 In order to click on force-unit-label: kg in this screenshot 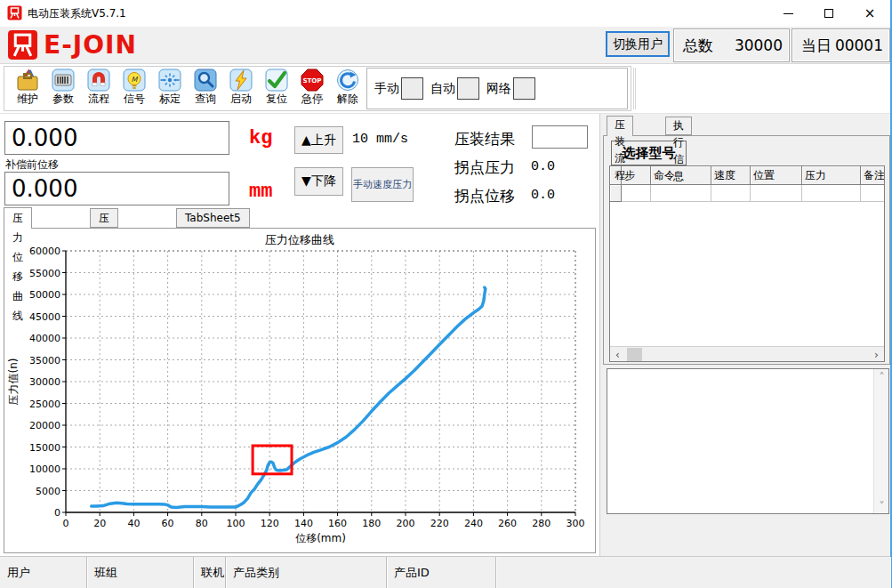, I will do `click(261, 139)`.